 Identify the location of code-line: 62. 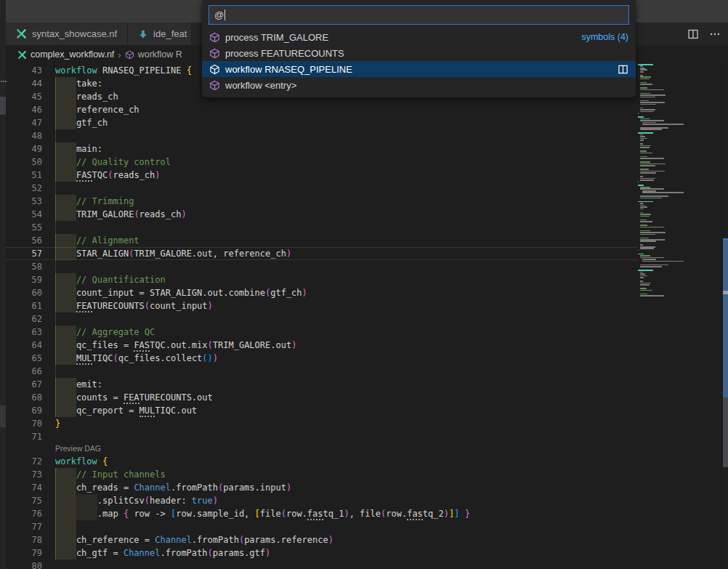
(322, 319).